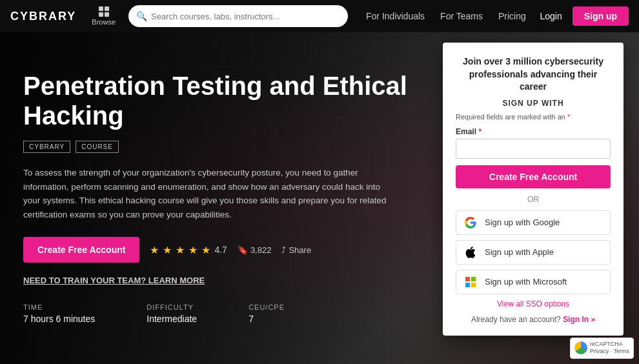 This screenshot has width=639, height=364. I want to click on stars-row: ★ ★ ★ ★ ★ 4.7, so click(188, 250).